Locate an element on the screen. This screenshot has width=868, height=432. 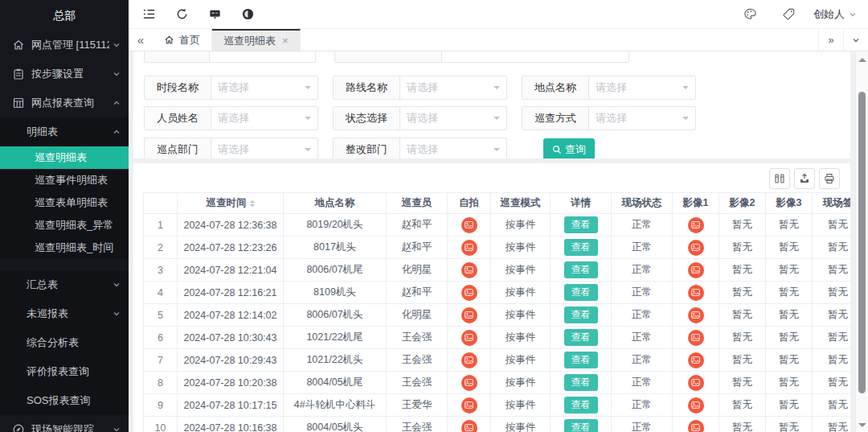
filter-field-point-dept: 巡点部门 请选择 is located at coordinates (231, 148).